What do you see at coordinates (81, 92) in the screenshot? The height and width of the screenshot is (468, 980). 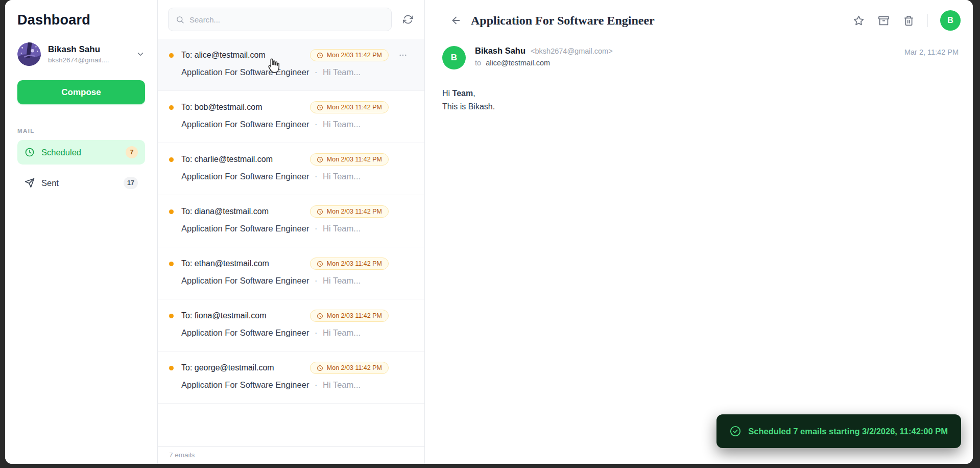 I see `compose-button: Compose` at bounding box center [81, 92].